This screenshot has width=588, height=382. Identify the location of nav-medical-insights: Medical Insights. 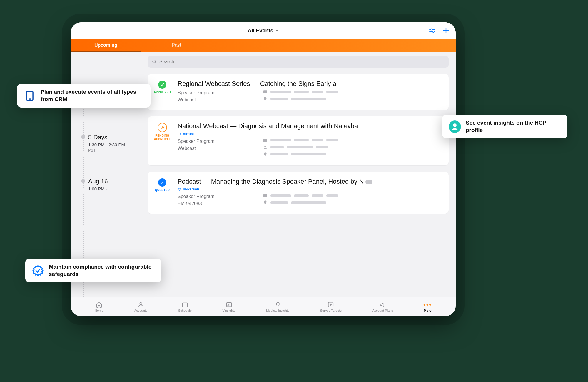
(278, 307).